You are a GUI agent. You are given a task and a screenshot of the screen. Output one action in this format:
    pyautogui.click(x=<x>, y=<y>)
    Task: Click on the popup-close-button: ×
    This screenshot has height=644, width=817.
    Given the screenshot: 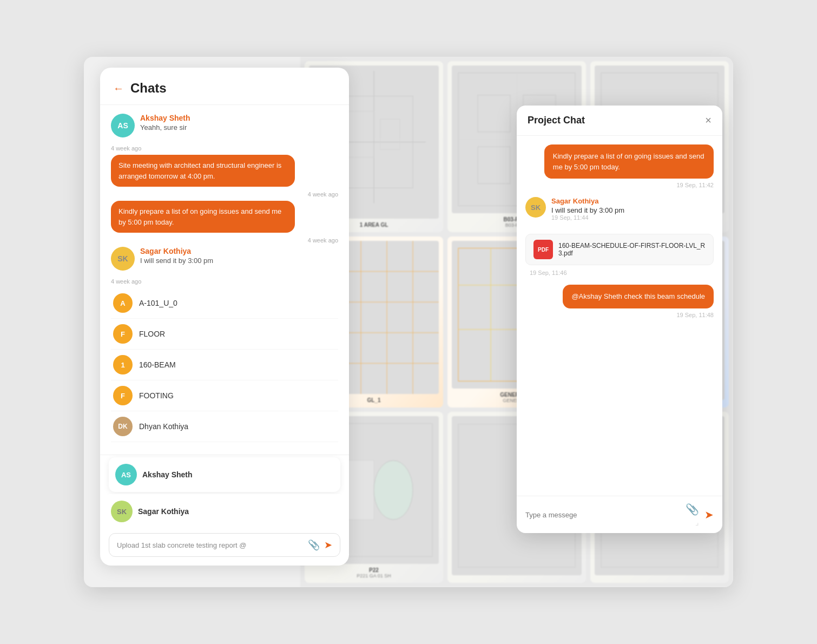 What is the action you would take?
    pyautogui.click(x=708, y=120)
    